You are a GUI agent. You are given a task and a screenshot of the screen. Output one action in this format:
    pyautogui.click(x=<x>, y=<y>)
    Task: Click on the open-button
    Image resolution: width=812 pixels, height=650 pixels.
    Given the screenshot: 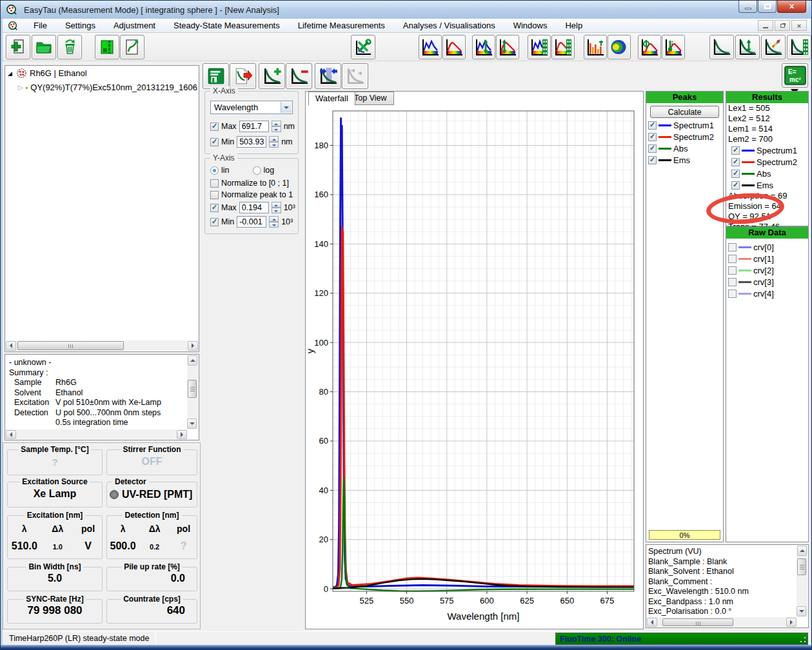 What is the action you would take?
    pyautogui.click(x=44, y=47)
    